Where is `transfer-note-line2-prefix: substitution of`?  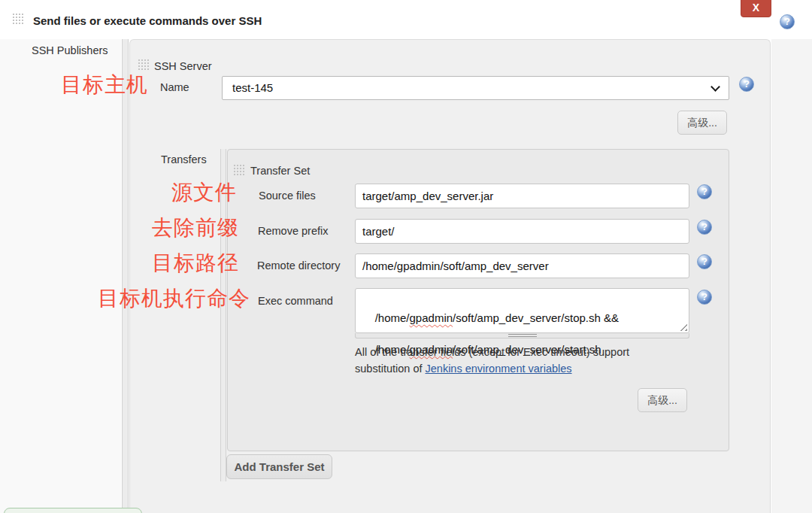 transfer-note-line2-prefix: substitution of is located at coordinates (390, 369).